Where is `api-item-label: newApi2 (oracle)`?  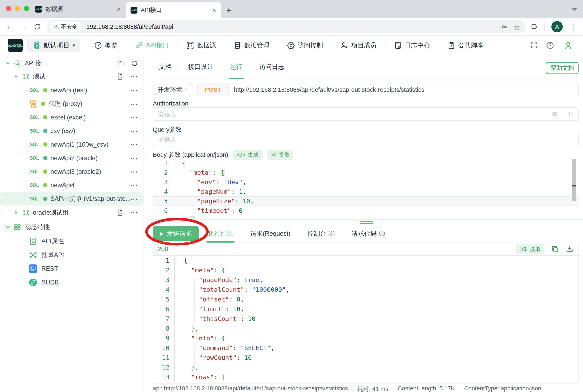 api-item-label: newApi2 (oracle) is located at coordinates (74, 158).